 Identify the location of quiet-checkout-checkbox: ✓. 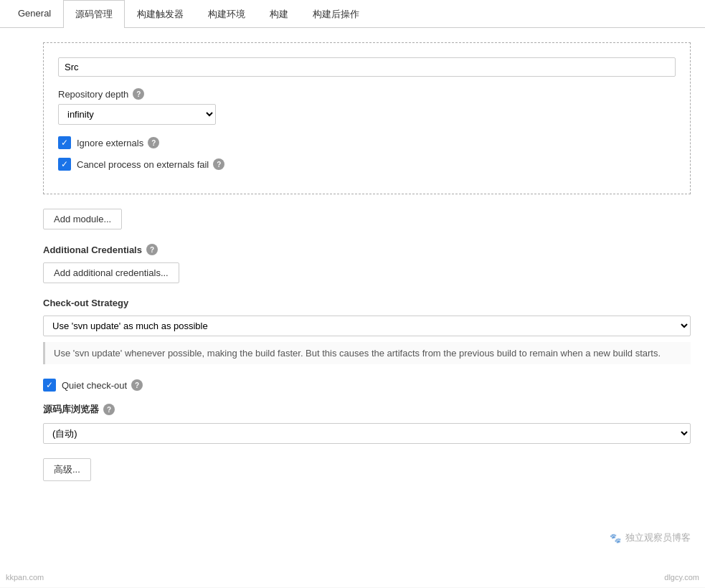
(49, 385).